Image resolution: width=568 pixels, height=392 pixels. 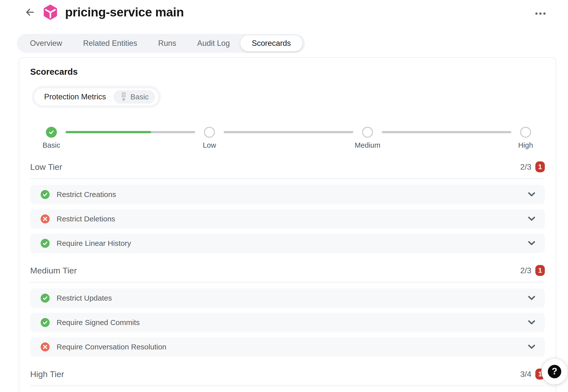 What do you see at coordinates (110, 43) in the screenshot?
I see `tab-related-entities: Related Entities` at bounding box center [110, 43].